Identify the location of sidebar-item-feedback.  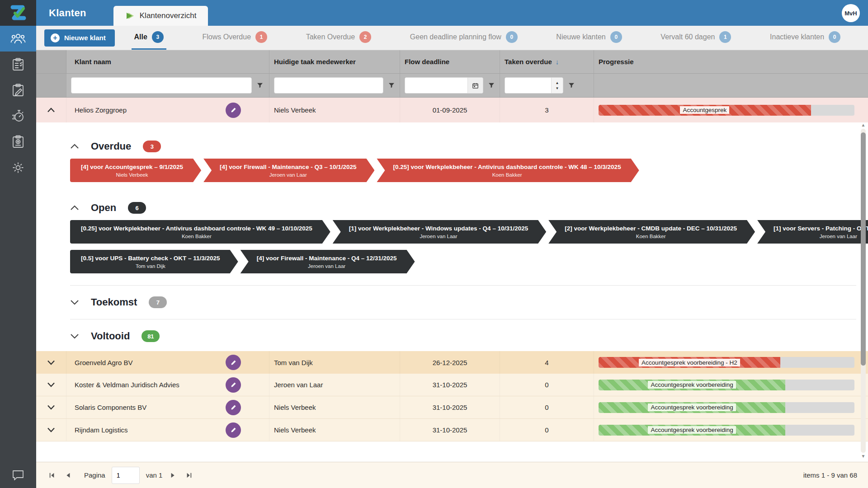
(18, 475).